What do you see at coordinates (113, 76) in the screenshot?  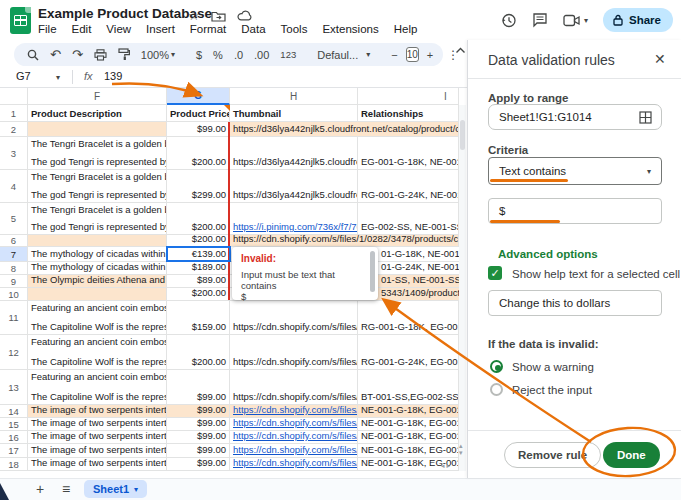 I see `formula-input: 139` at bounding box center [113, 76].